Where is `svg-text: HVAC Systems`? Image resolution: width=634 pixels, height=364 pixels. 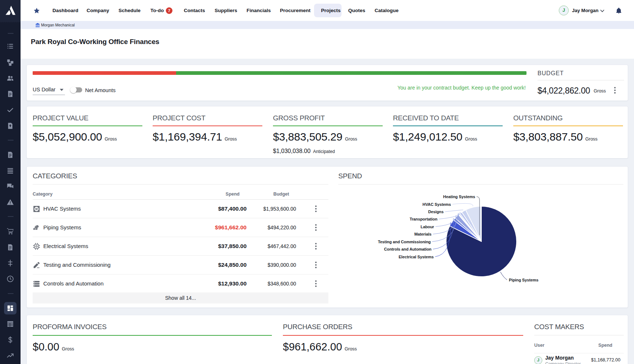
svg-text: HVAC Systems is located at coordinates (437, 204).